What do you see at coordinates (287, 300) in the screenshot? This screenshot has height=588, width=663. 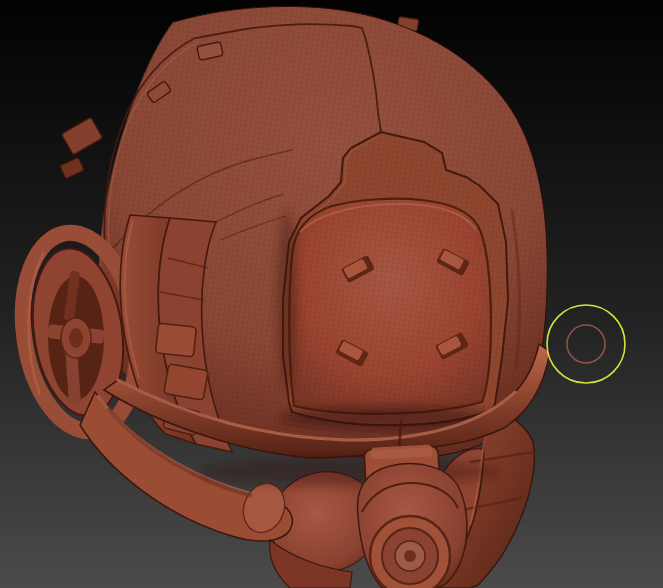 I see `shield-left-crease` at bounding box center [287, 300].